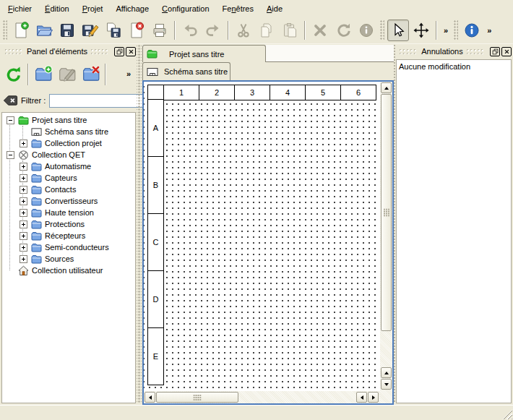 This screenshot has height=420, width=513. I want to click on left-dock-splitter, so click(139, 224).